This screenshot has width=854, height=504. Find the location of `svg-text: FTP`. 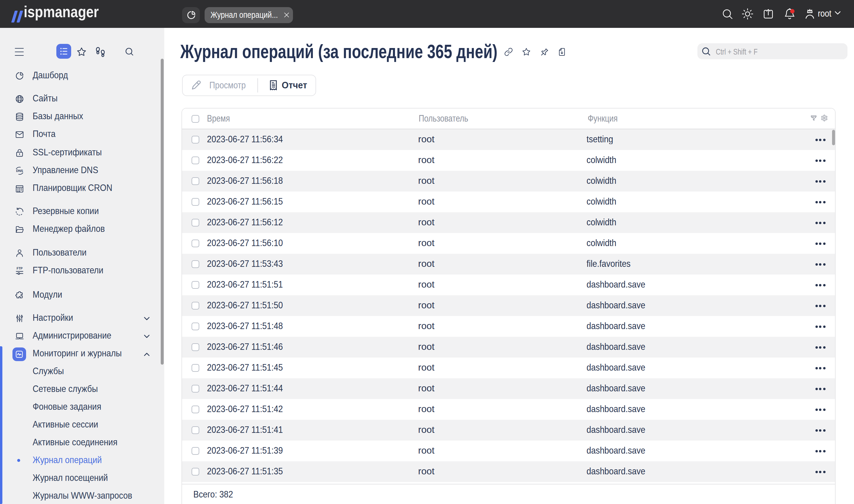

svg-text: FTP is located at coordinates (20, 268).